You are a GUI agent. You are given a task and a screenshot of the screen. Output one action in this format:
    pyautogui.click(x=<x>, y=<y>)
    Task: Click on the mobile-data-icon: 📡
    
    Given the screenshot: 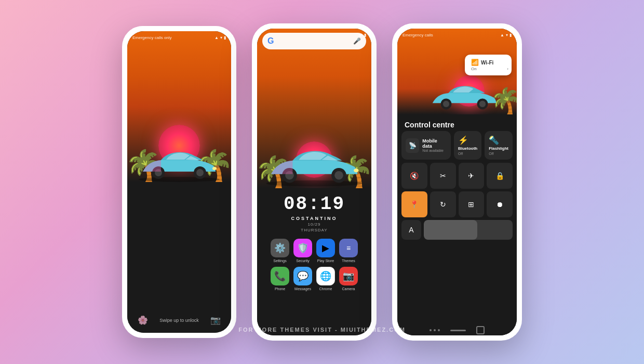 What is the action you would take?
    pyautogui.click(x=412, y=146)
    